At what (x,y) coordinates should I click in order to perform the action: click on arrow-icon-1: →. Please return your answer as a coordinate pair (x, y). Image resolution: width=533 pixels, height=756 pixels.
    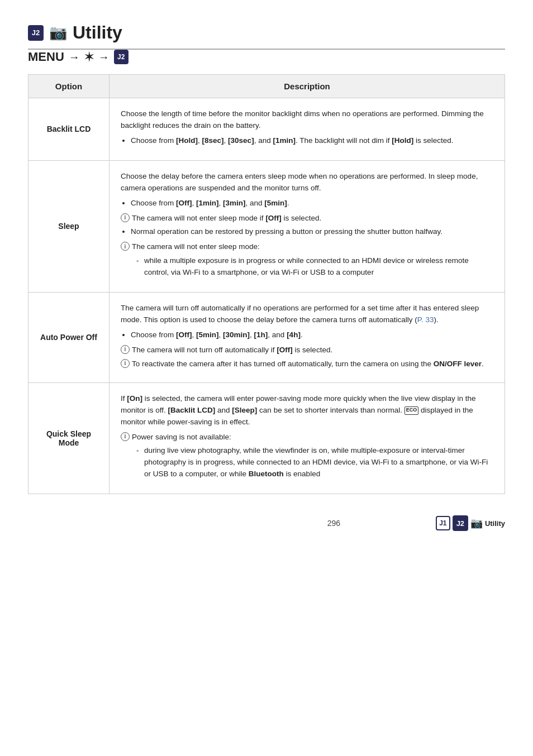
    Looking at the image, I should click on (74, 57).